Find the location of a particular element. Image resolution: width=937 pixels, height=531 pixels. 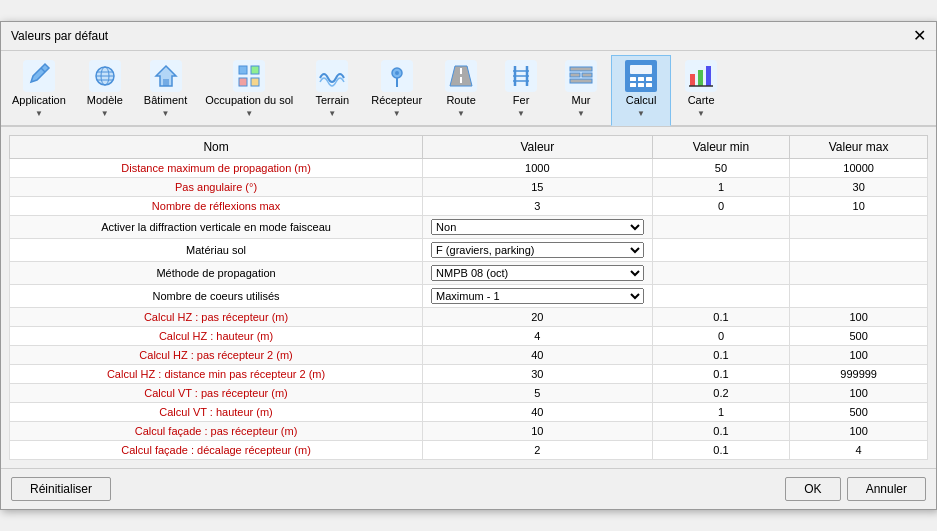

row-6-value: Maximum - 1 is located at coordinates (538, 296).